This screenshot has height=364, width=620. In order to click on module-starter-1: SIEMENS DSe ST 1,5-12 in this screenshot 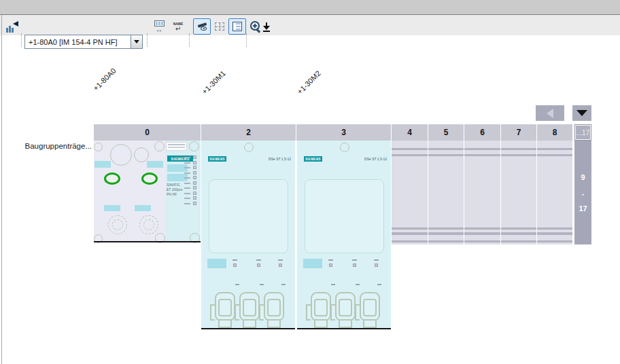, I will do `click(248, 235)`.